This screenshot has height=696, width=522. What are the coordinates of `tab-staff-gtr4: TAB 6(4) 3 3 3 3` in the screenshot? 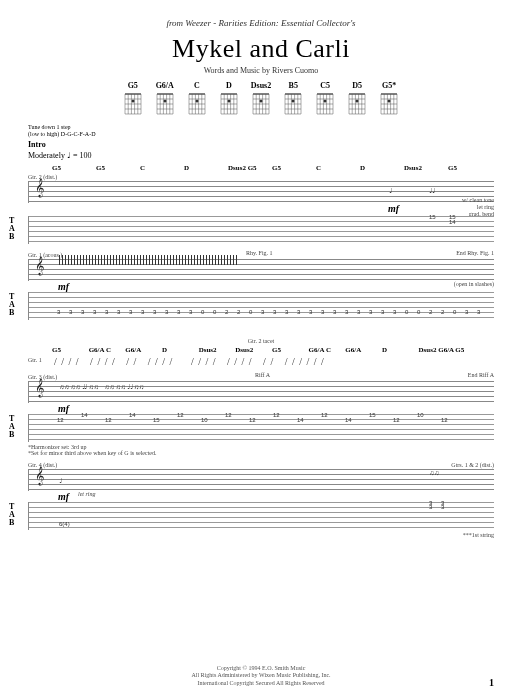 It's located at (261, 516).